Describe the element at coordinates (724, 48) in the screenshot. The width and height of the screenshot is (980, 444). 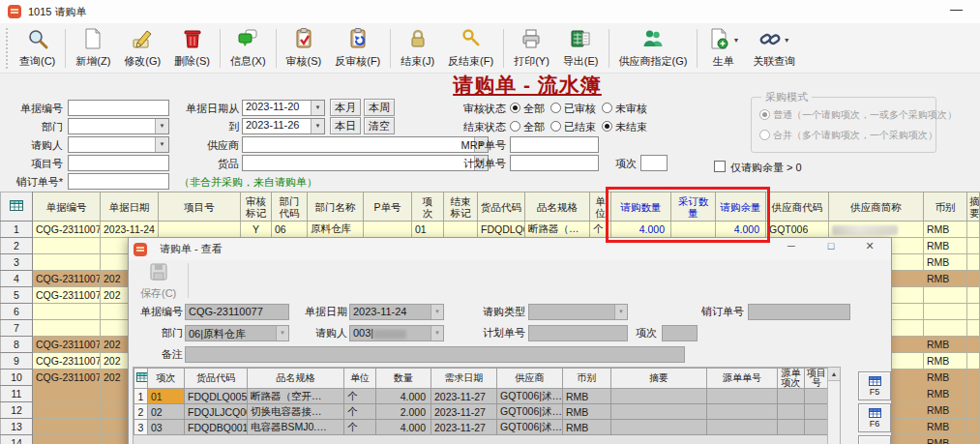
I see `generate-order-button: ▼ 生单` at that location.